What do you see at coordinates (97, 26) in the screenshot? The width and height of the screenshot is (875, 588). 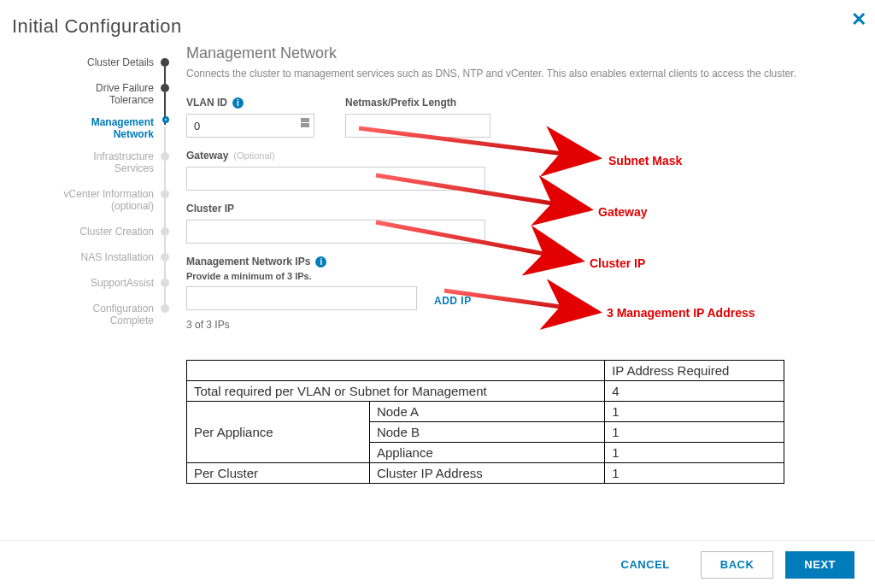 I see `page-title: Initial Configuration` at bounding box center [97, 26].